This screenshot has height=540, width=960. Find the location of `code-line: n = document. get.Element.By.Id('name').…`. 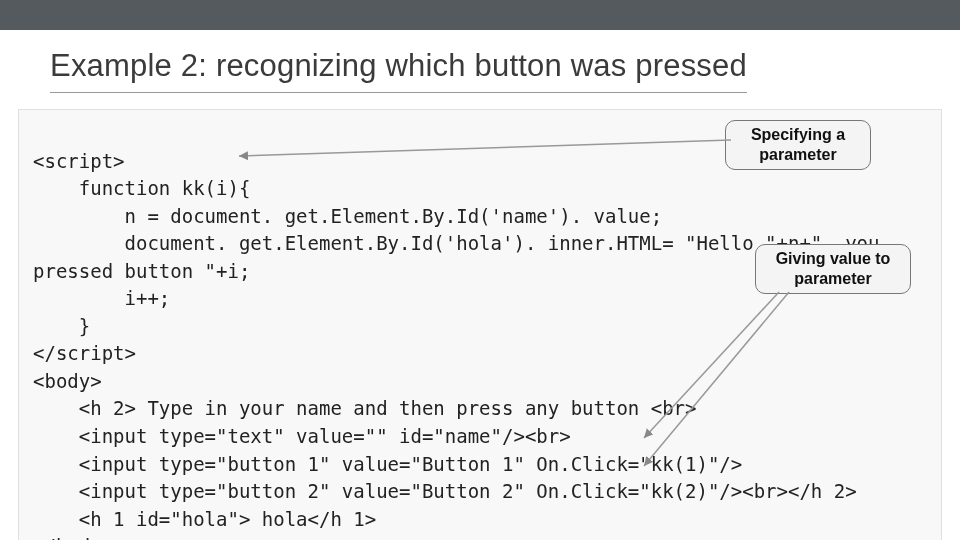

code-line: n = document. get.Element.By.Id('name').… is located at coordinates (348, 216).